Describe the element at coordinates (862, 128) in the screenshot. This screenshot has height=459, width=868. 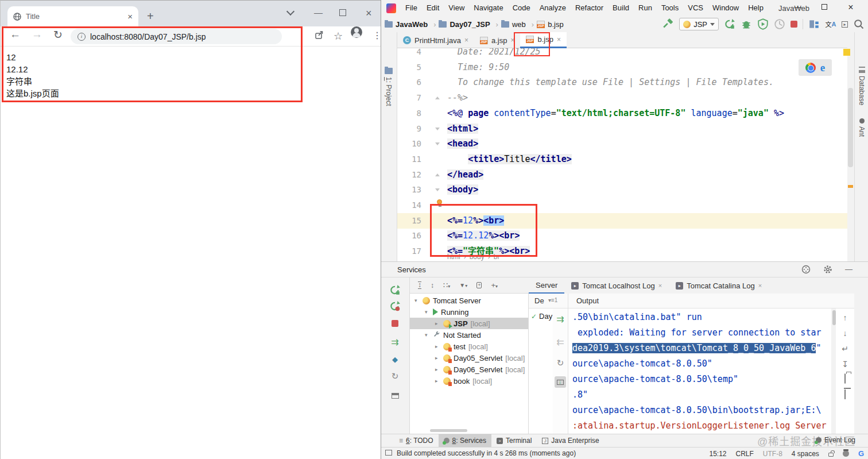
I see `tool-stripe-ant: Ant` at that location.